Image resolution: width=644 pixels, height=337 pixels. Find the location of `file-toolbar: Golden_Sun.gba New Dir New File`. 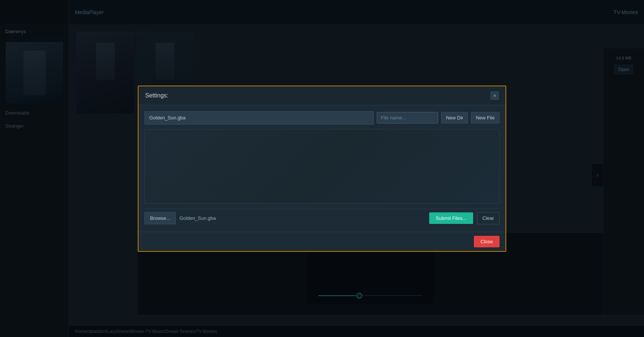

file-toolbar: Golden_Sun.gba New Dir New File is located at coordinates (322, 118).